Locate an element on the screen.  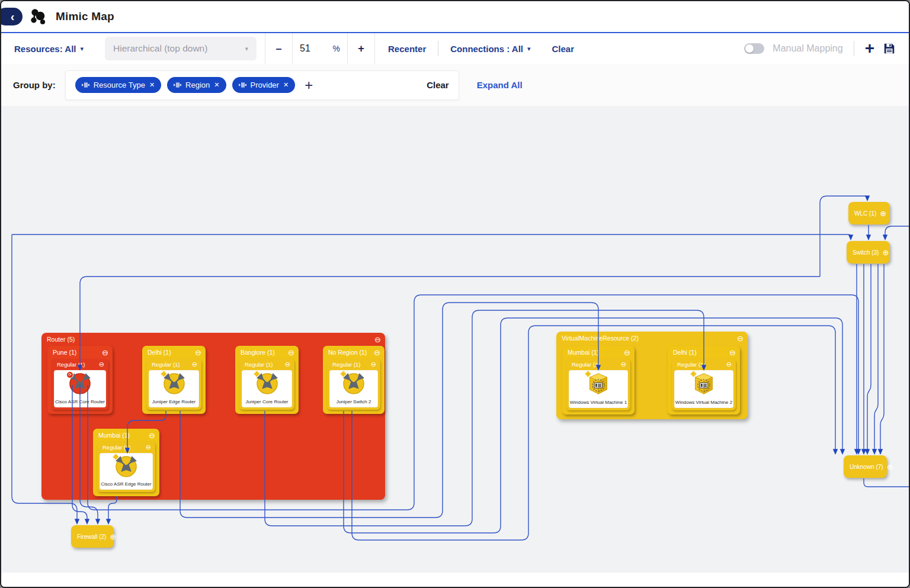
clear-connections-button: Clear is located at coordinates (563, 49).